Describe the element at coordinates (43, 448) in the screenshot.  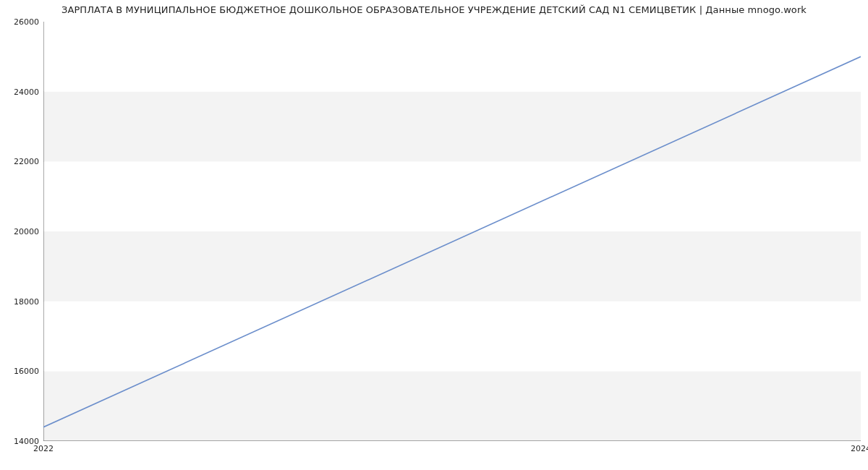
I see `xtick-label: 2022` at that location.